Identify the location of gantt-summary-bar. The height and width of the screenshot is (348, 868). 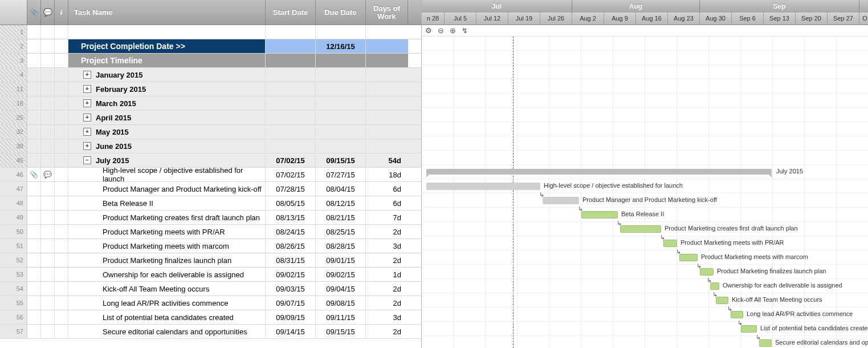
(599, 172).